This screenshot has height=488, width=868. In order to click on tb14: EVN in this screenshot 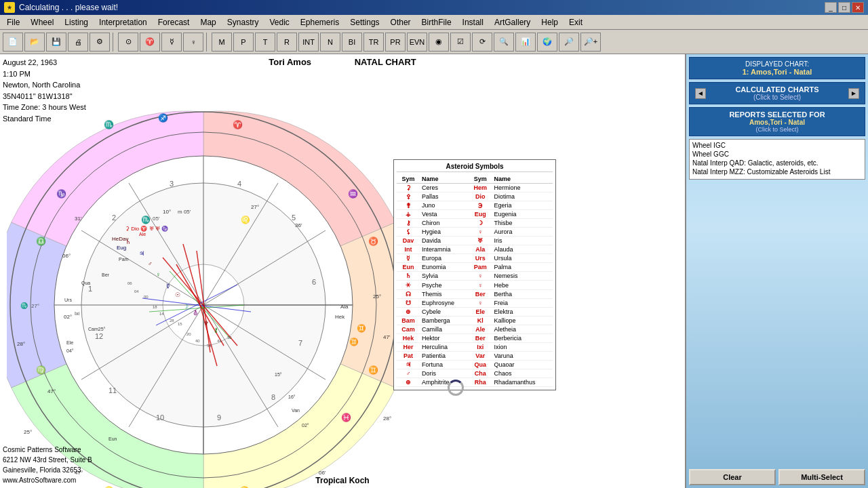, I will do `click(417, 42)`.